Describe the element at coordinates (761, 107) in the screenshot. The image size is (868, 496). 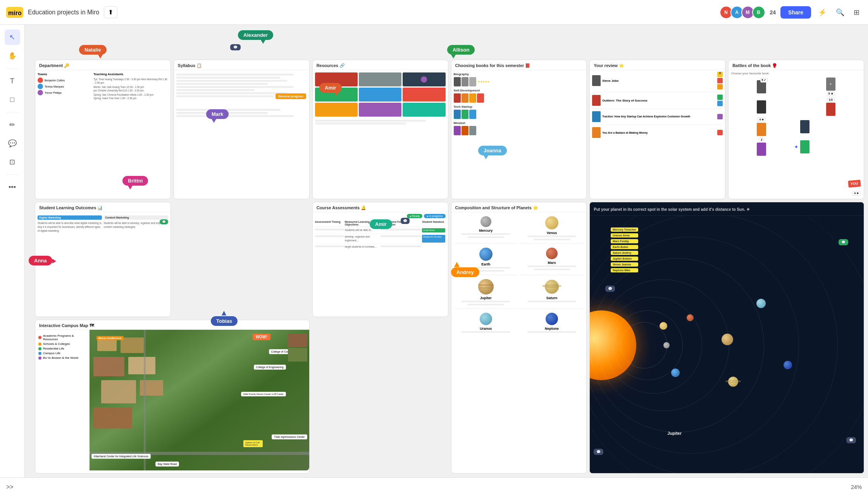
I see `battle-row-2-left` at that location.